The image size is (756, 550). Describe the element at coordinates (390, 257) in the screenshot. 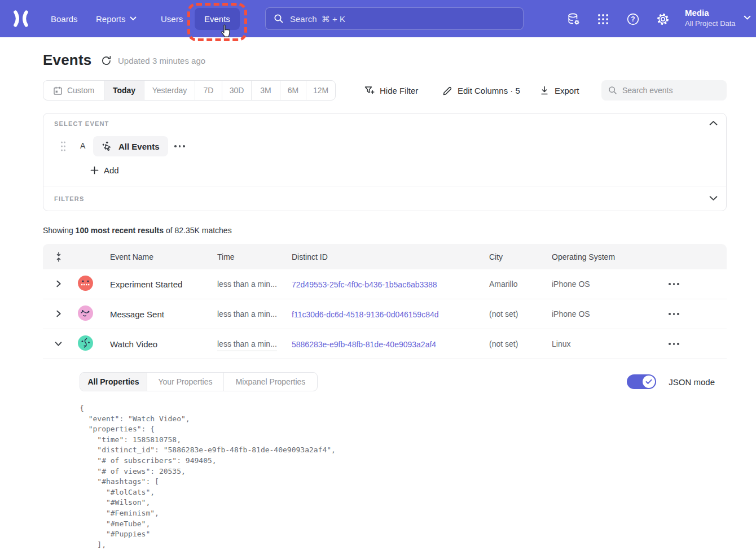

I see `column-header-distinct-id: Distinct ID` at that location.